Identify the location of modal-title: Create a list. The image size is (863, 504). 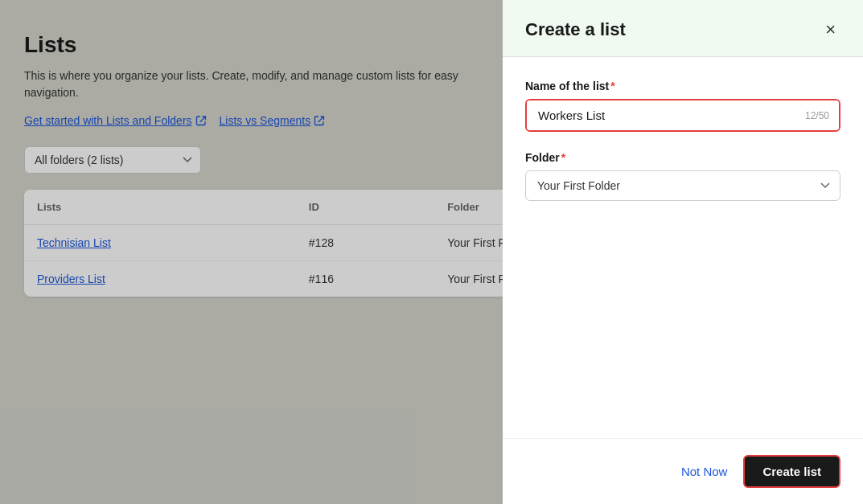
(576, 30).